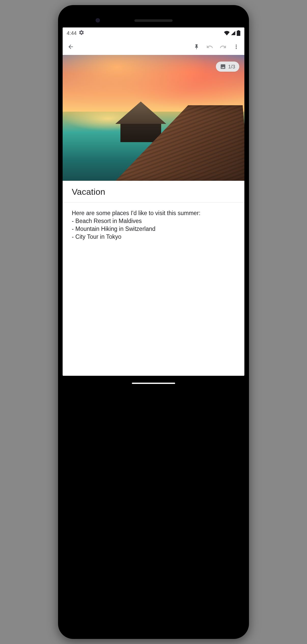 This screenshot has height=644, width=307. What do you see at coordinates (210, 47) in the screenshot?
I see `undo-icon` at bounding box center [210, 47].